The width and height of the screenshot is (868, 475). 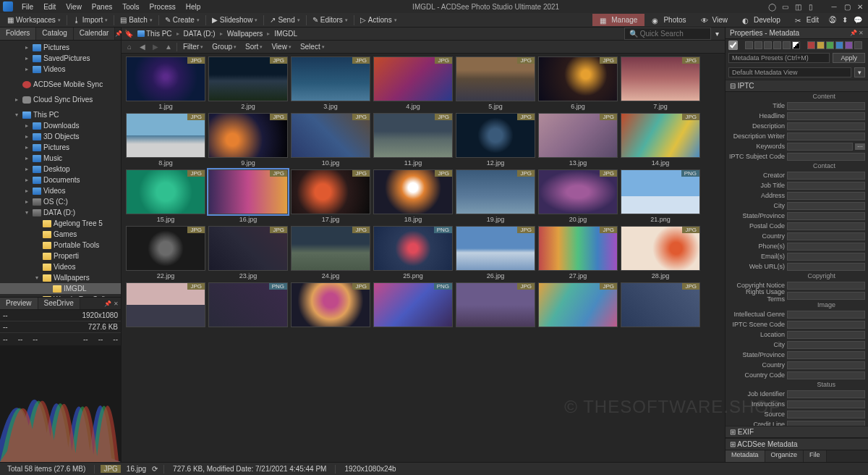 I want to click on send-button: ↗ Send ▾, so click(x=285, y=20).